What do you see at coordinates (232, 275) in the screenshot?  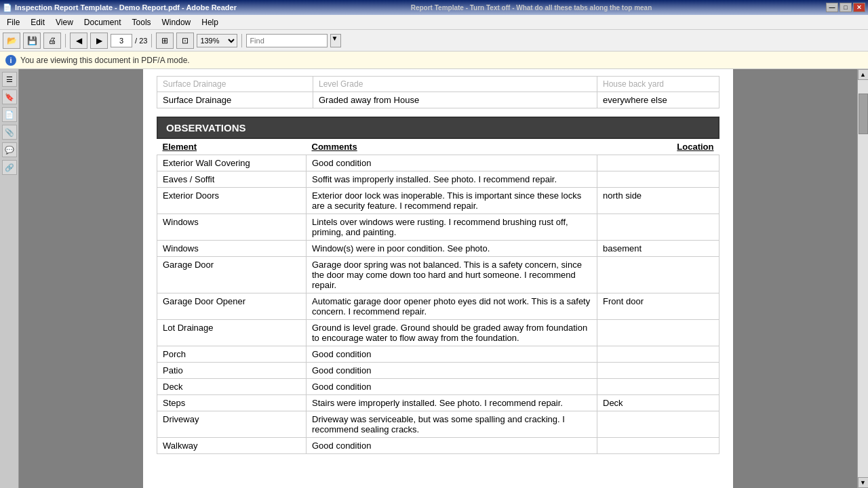 I see `obs-element-5: Garage Door` at bounding box center [232, 275].